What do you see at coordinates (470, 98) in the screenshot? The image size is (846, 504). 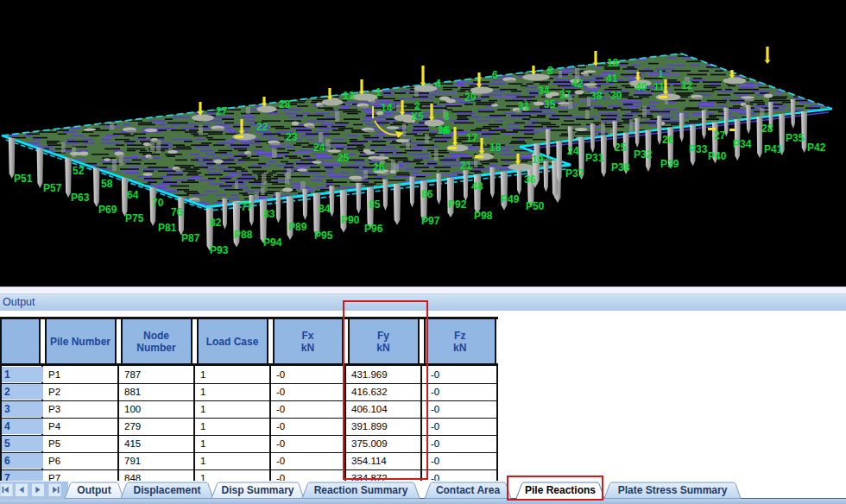 I see `svg-text: 29` at bounding box center [470, 98].